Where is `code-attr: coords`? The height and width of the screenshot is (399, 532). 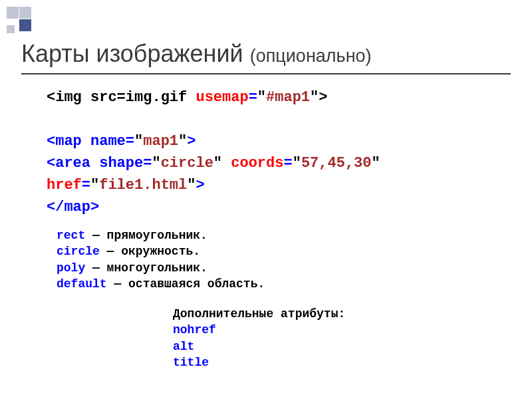 code-attr: coords is located at coordinates (257, 164).